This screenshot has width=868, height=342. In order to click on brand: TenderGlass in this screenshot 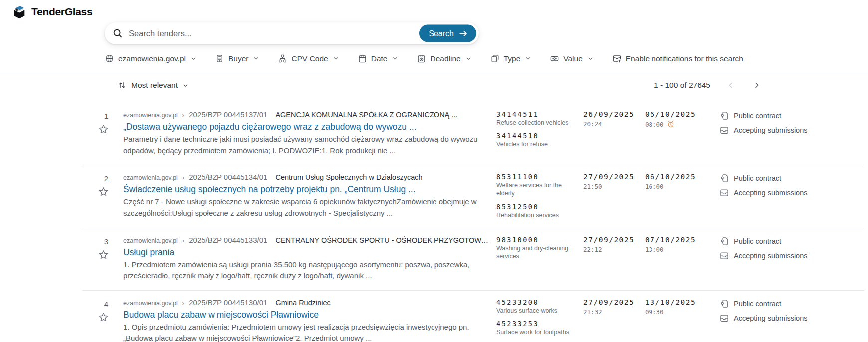, I will do `click(434, 10)`.